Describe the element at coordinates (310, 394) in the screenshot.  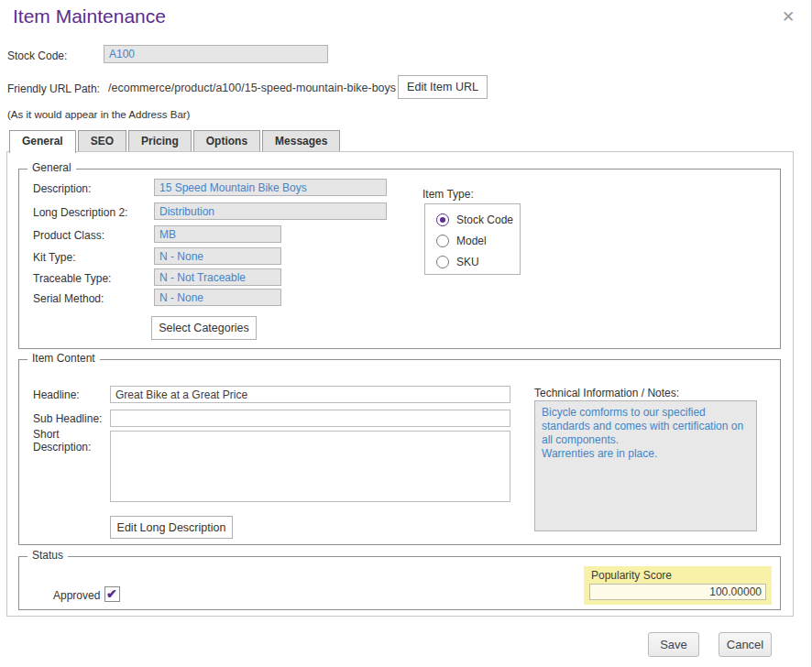
I see `headline-input` at that location.